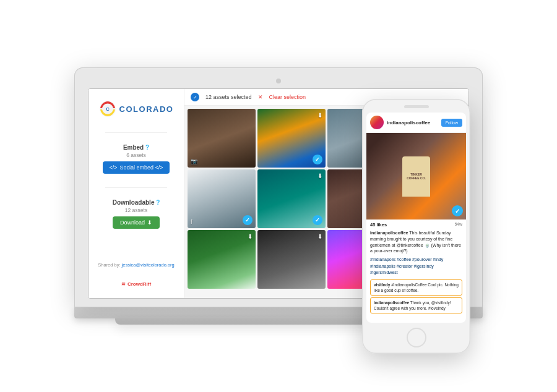 The image size is (557, 392). What do you see at coordinates (108, 109) in the screenshot?
I see `svg-text: C` at bounding box center [108, 109].